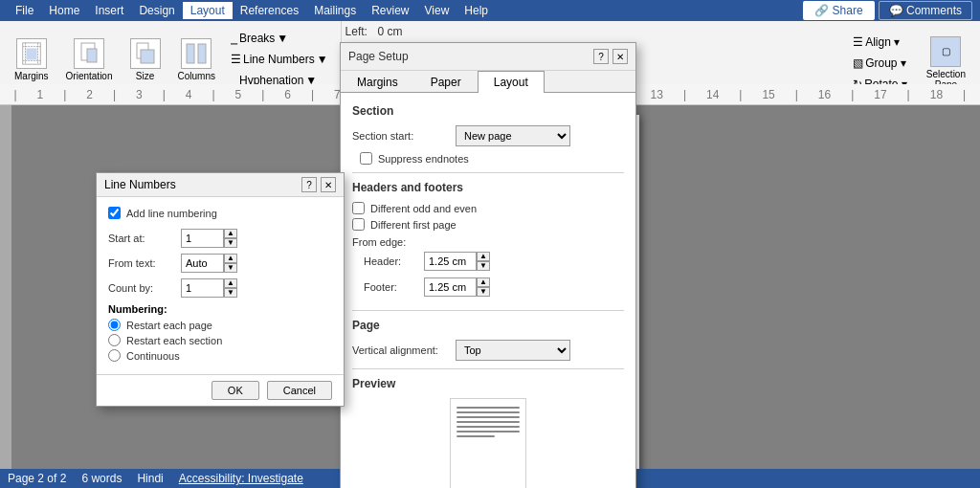 This screenshot has width=980, height=488. What do you see at coordinates (620, 56) in the screenshot?
I see `page-setup-close-button: ✕` at bounding box center [620, 56].